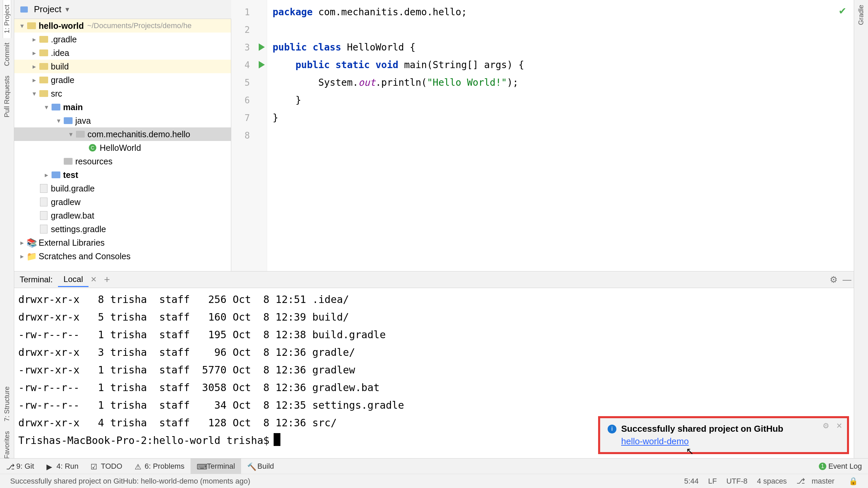 Image resolution: width=868 pixels, height=488 pixels. Describe the element at coordinates (216, 466) in the screenshot. I see `toolwin-terminal: ⌨Terminal` at that location.